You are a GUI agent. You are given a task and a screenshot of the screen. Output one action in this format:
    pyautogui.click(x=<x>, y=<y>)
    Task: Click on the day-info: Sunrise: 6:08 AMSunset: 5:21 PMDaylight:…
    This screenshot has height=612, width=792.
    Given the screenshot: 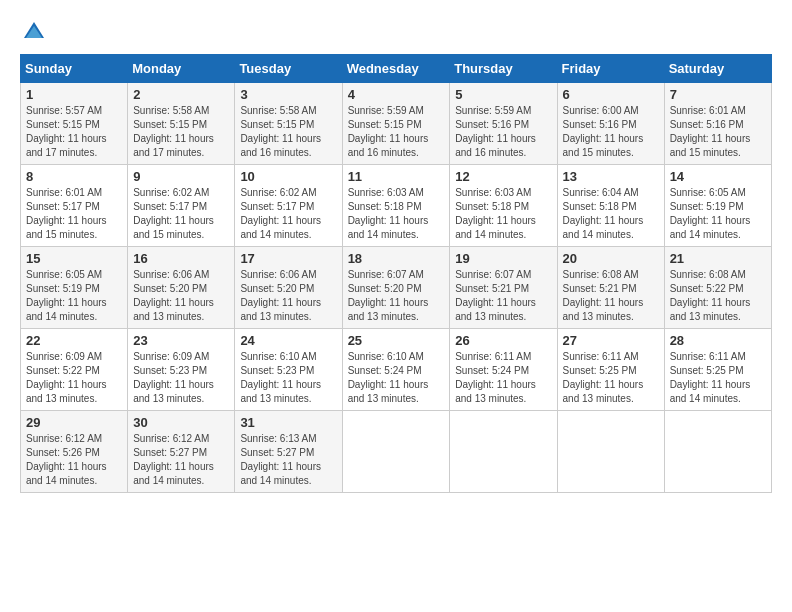 What is the action you would take?
    pyautogui.click(x=611, y=296)
    